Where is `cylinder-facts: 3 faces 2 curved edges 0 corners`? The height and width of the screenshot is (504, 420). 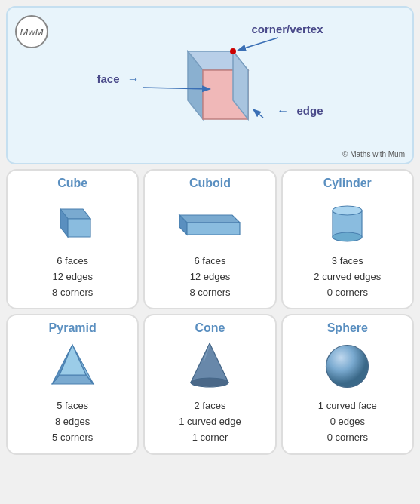
cylinder-facts: 3 faces 2 curved edges 0 corners is located at coordinates (347, 277).